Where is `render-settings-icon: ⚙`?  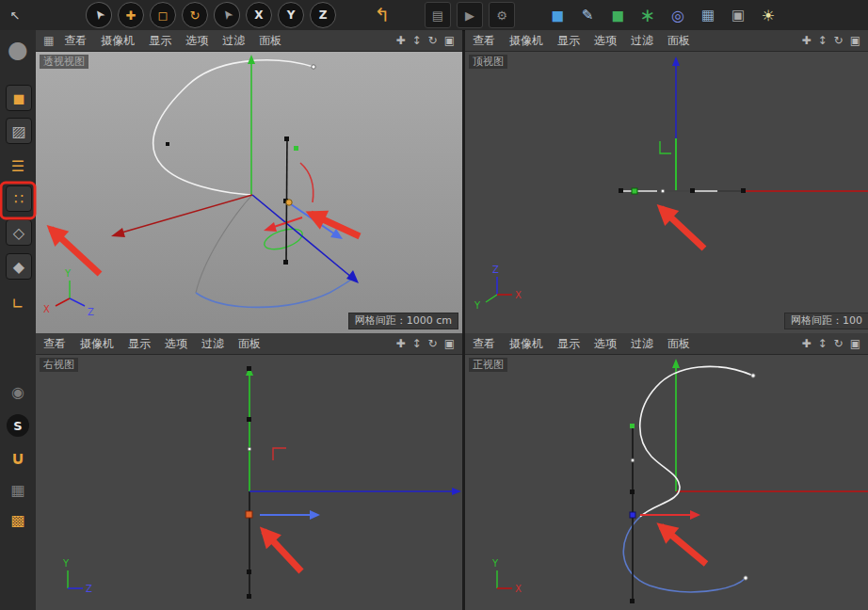 render-settings-icon: ⚙ is located at coordinates (502, 15).